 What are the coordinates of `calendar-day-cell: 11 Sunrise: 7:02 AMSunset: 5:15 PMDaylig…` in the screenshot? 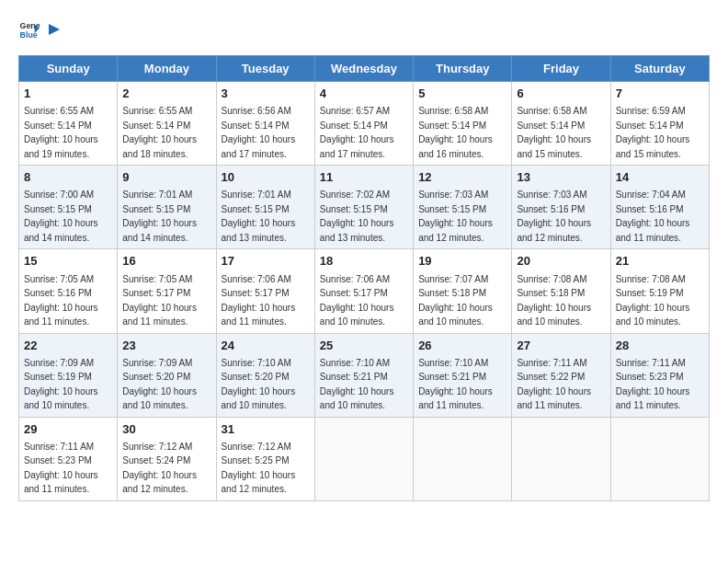 It's located at (364, 208).